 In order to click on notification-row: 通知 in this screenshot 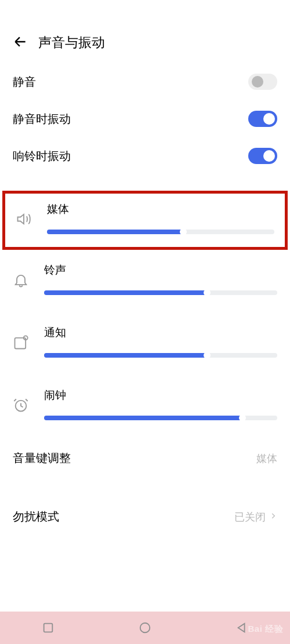, I will do `click(145, 344)`.